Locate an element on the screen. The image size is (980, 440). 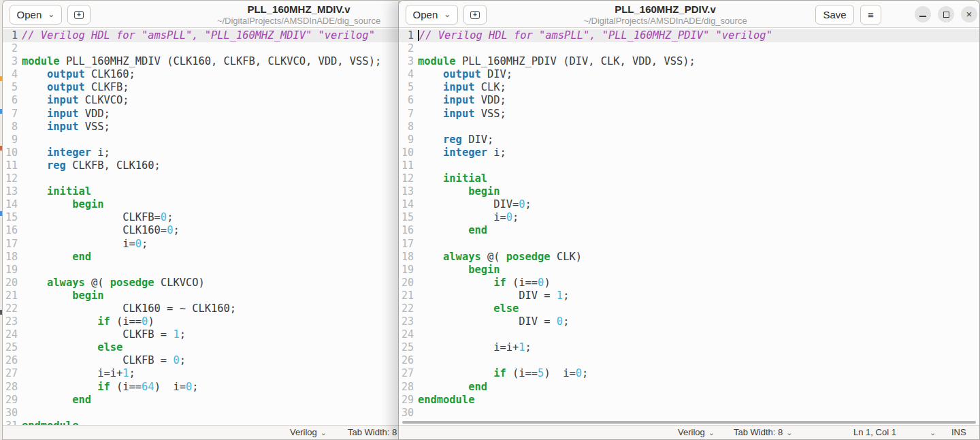
line-number: 23 is located at coordinates (10, 321).